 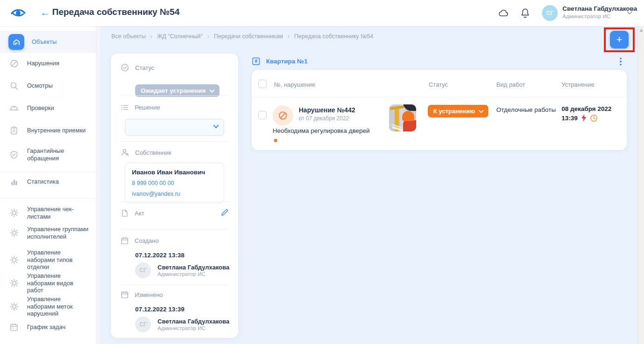 What do you see at coordinates (116, 12) in the screenshot?
I see `page-title: Передача собственнику №54` at bounding box center [116, 12].